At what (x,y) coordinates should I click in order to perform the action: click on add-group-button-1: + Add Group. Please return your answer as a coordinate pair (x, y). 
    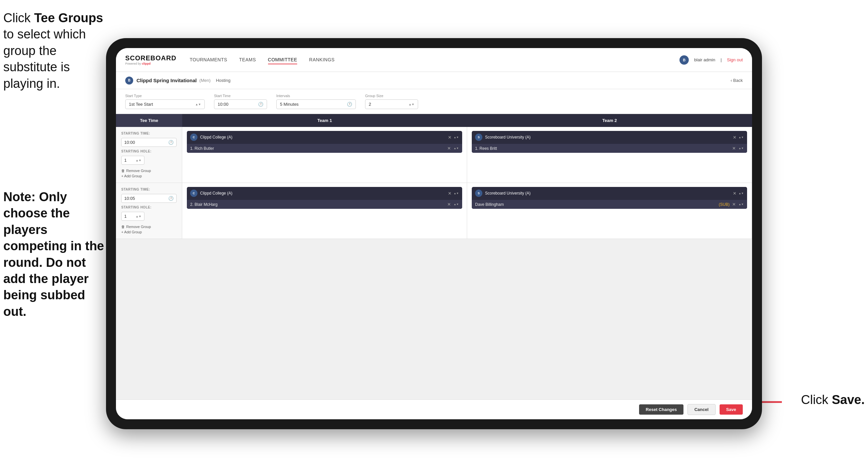
    Looking at the image, I should click on (149, 176).